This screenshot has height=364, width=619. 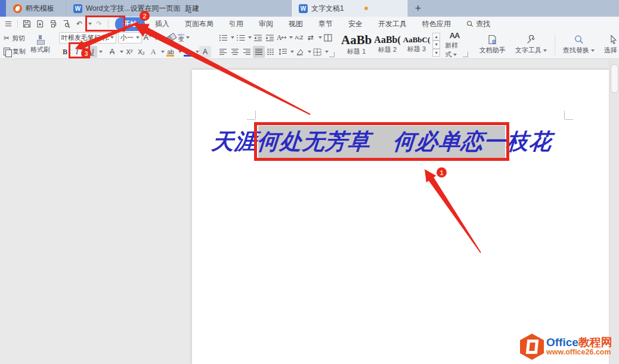 What do you see at coordinates (7, 51) in the screenshot?
I see `copy-icon` at bounding box center [7, 51].